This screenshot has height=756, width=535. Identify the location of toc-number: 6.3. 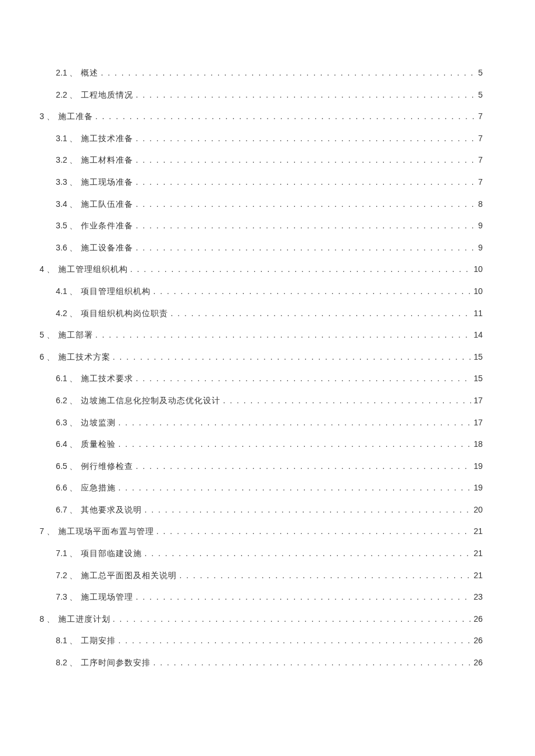
(62, 422).